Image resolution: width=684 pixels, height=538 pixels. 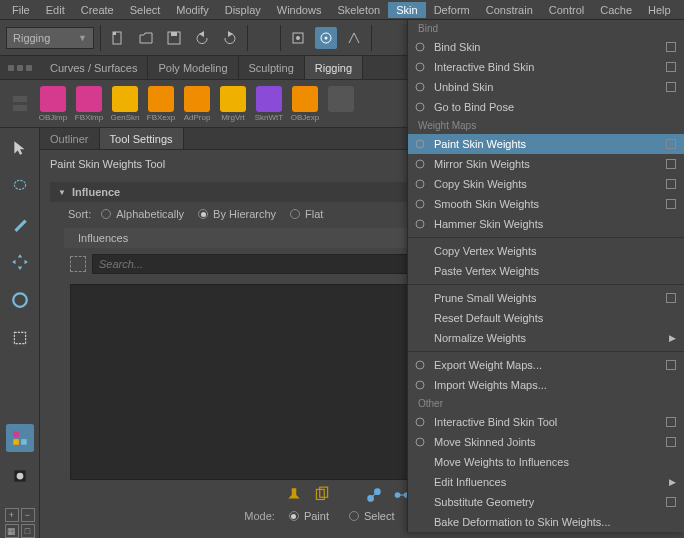 I want to click on menu-item: Edit Influences▶, so click(x=546, y=482).